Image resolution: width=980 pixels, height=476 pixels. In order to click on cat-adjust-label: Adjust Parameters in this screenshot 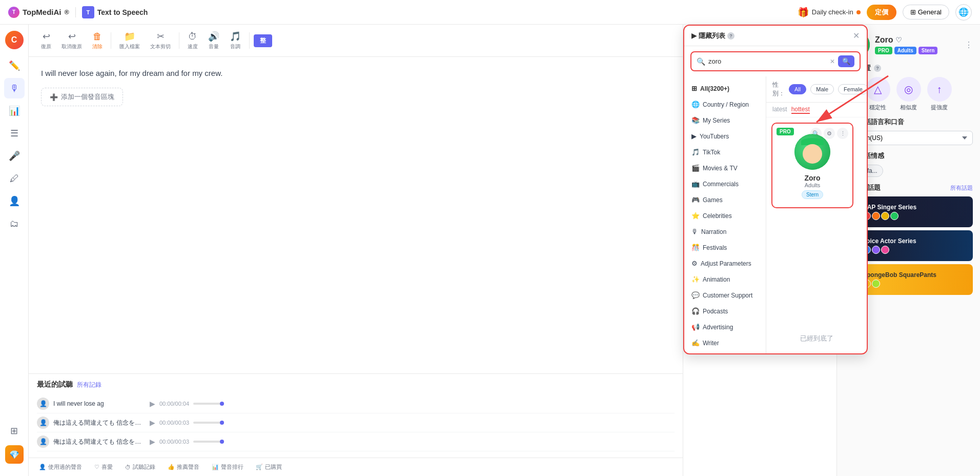, I will do `click(726, 264)`.